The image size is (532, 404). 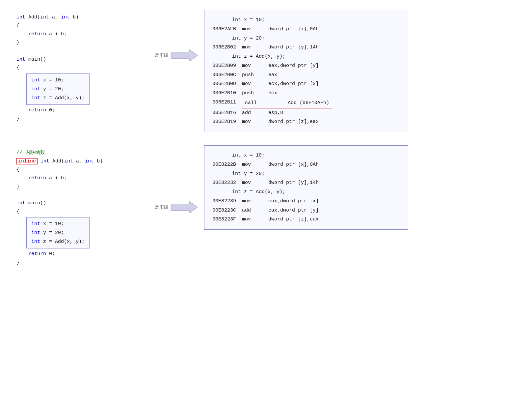 I want to click on inner-box-container: int x = 10; int y = 20; int z = Add(x, y…, so click(x=79, y=89).